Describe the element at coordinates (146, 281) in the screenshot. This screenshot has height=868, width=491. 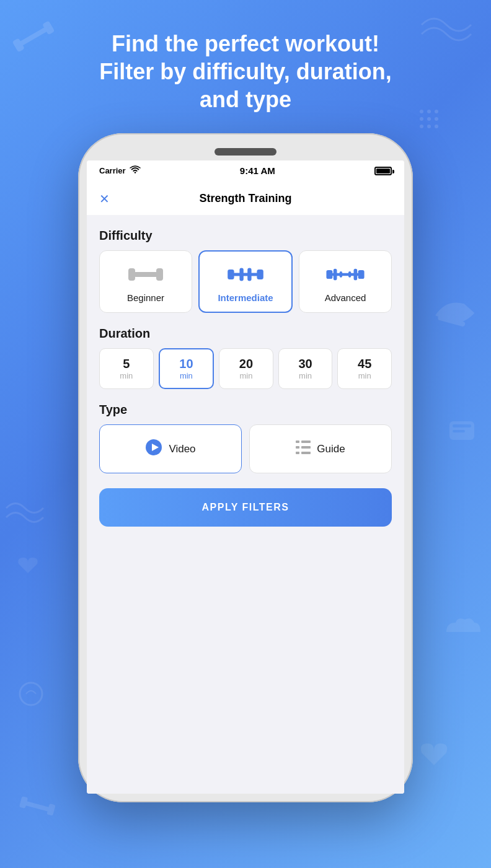
I see `difficulty-beginner: Beginner` at that location.